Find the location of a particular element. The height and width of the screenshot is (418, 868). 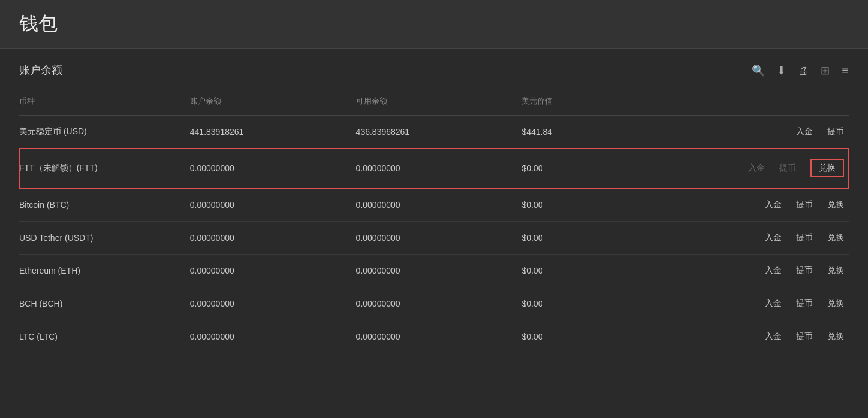

table-row: Ethereum (ETH)0.000000000.00000000$0.00入… is located at coordinates (434, 271).